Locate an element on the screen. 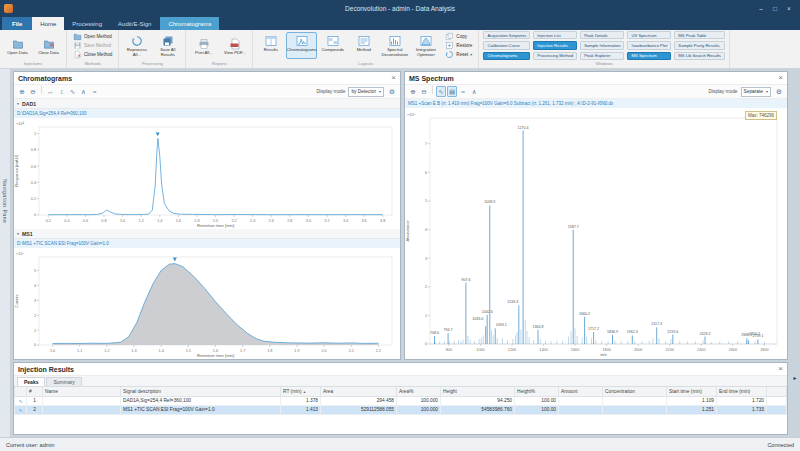 The height and width of the screenshot is (451, 800). ribbon-button-restore: Restore is located at coordinates (458, 46).